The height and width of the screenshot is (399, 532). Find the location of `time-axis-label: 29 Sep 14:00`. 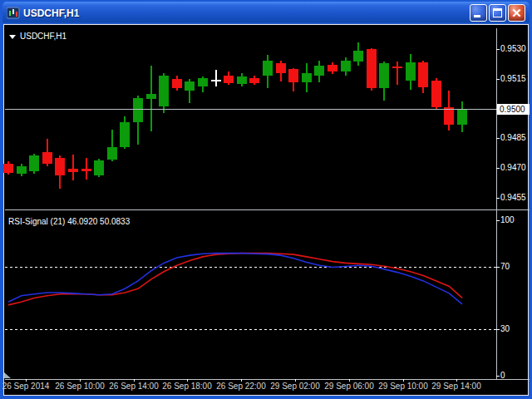

time-axis-label: 29 Sep 14:00 is located at coordinates (456, 387).